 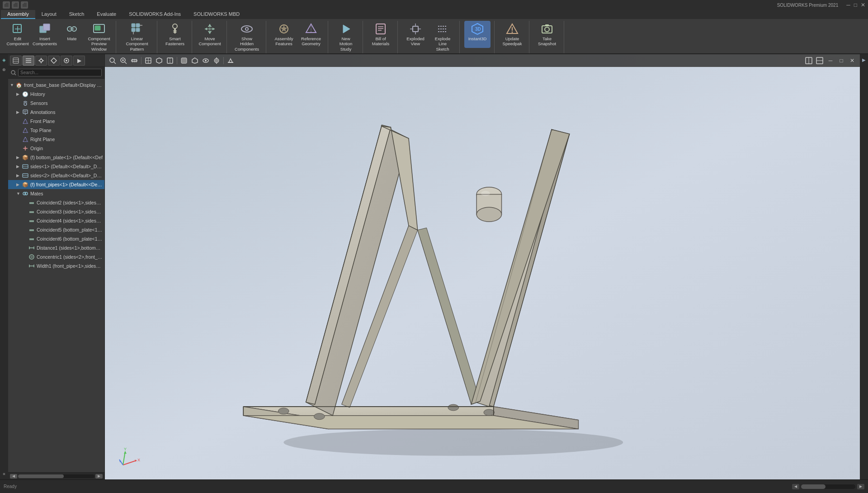 I want to click on tree-item-sides1: ▶ sides<1> (Default<<Default>_Displ, so click(x=56, y=166).